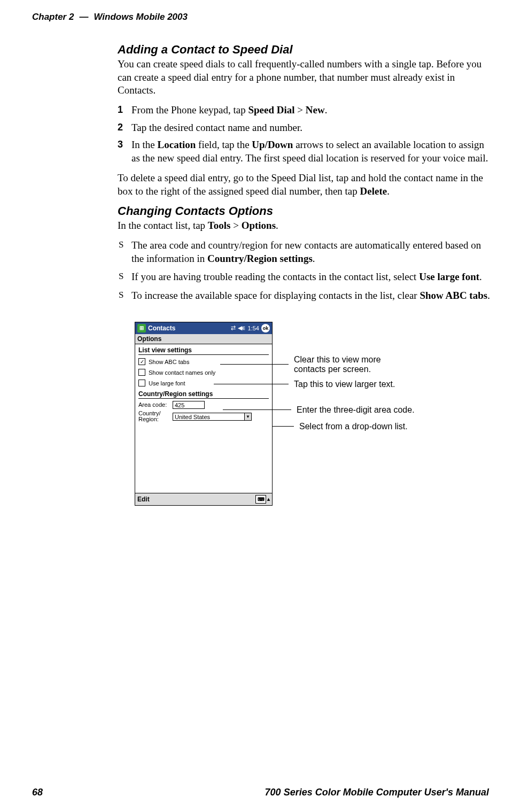 This screenshot has height=812, width=521. I want to click on screen-subtitle: Options, so click(204, 339).